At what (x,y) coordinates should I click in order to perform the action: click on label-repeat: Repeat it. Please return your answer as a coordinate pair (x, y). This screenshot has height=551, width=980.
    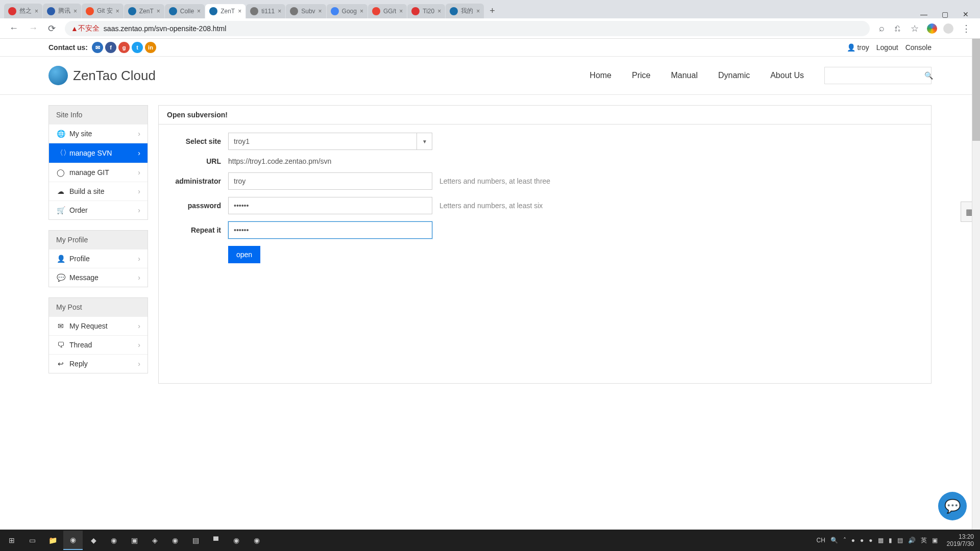
    Looking at the image, I should click on (198, 230).